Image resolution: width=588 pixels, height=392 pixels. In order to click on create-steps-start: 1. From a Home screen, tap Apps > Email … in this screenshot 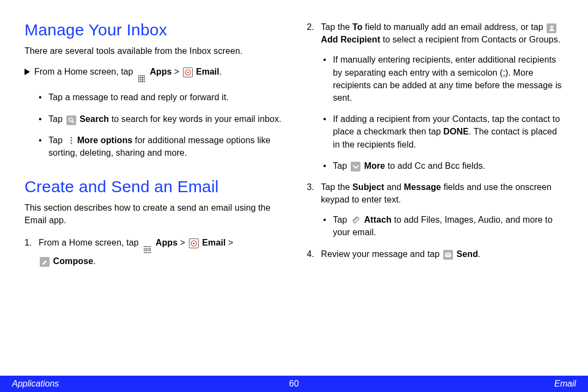, I will do `click(155, 252)`.